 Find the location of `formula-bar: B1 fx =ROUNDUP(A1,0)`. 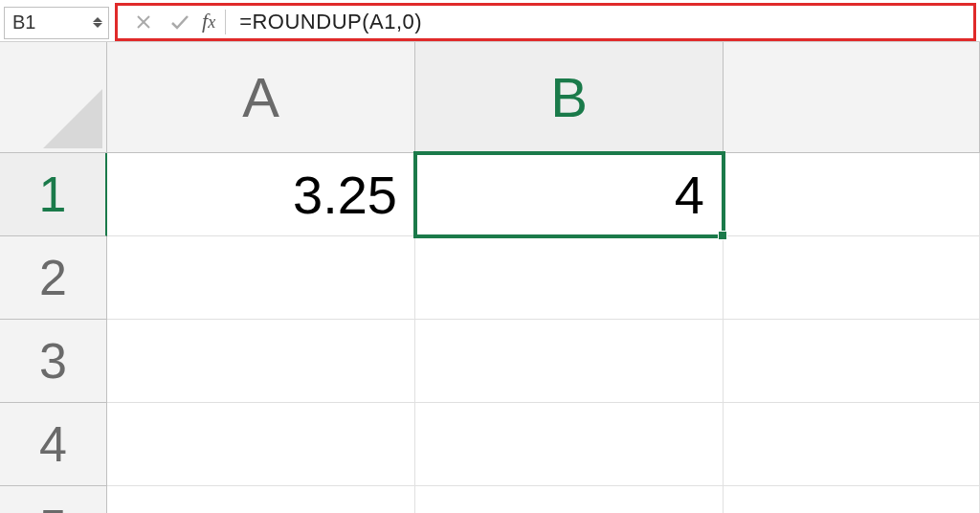

formula-bar: B1 fx =ROUNDUP(A1,0) is located at coordinates (490, 21).